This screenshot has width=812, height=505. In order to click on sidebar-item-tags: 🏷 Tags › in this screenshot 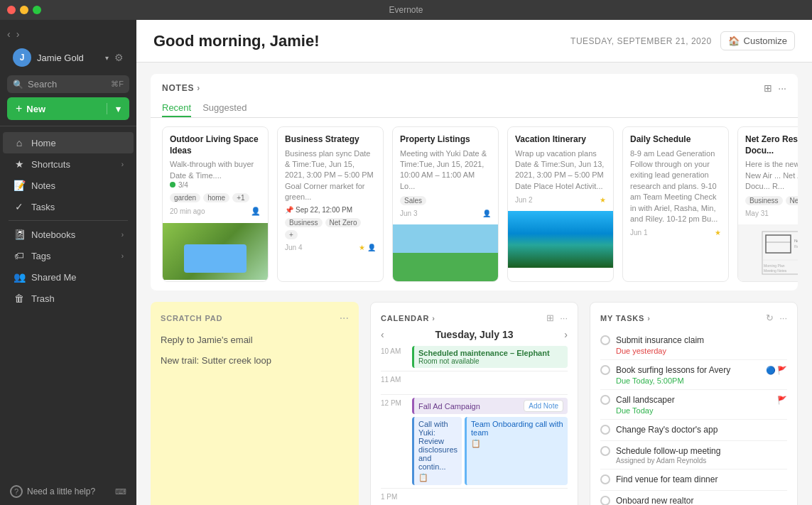, I will do `click(68, 256)`.